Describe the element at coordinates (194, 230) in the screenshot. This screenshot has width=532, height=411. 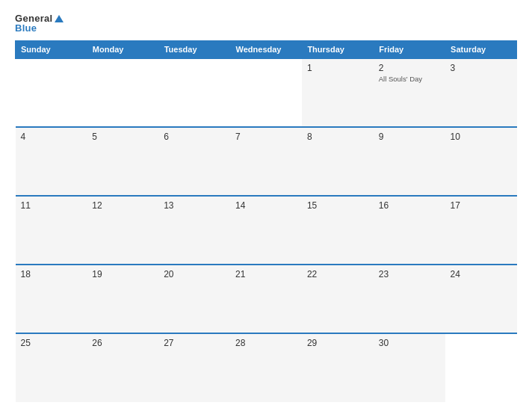
I see `calendar-cell: 13` at that location.